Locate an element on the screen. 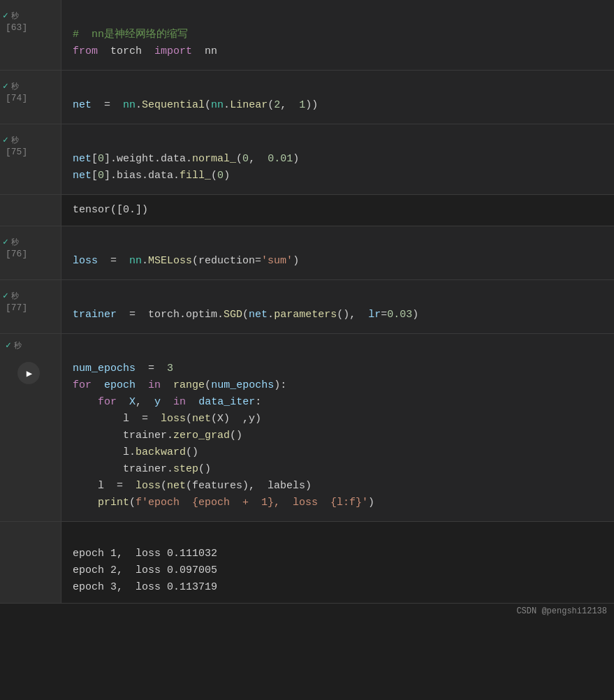  time-label-75: 秒 is located at coordinates (15, 140).